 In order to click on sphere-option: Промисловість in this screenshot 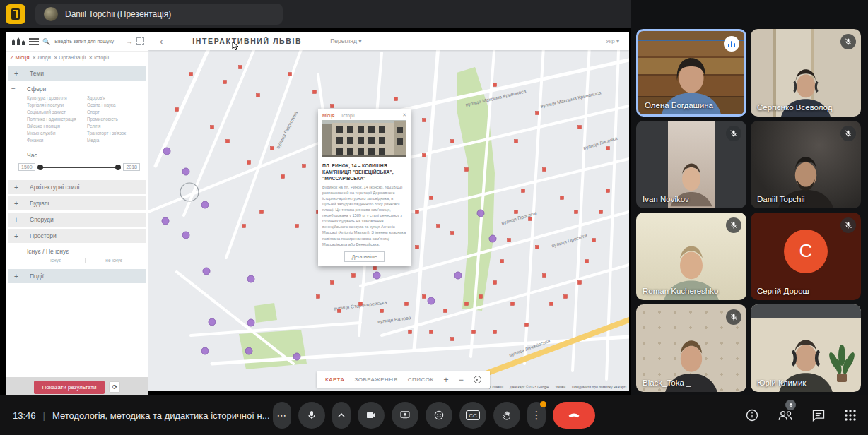, I will do `click(115, 119)`.